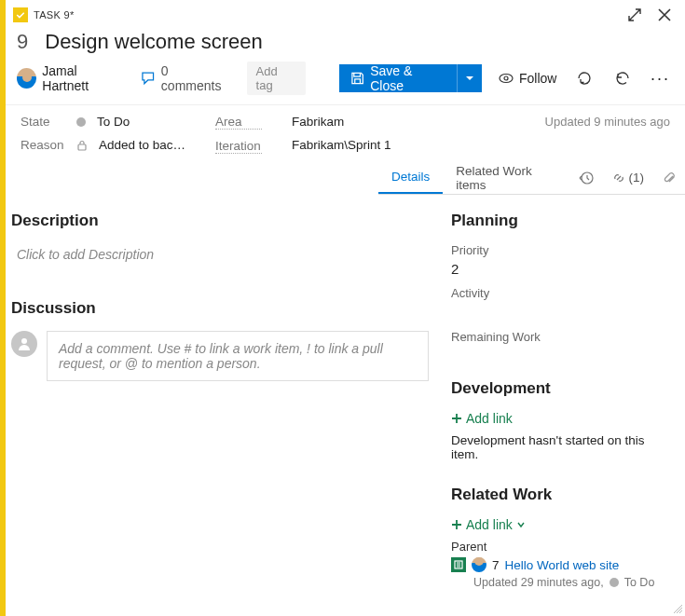  What do you see at coordinates (239, 122) in the screenshot?
I see `area-label: Area` at bounding box center [239, 122].